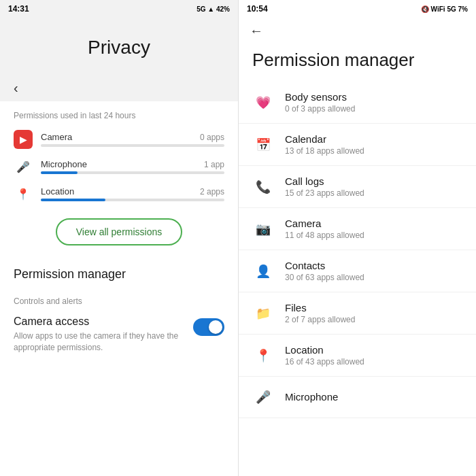 The height and width of the screenshot is (476, 476). Describe the element at coordinates (23, 194) in the screenshot. I see `location-icon: 📍` at that location.